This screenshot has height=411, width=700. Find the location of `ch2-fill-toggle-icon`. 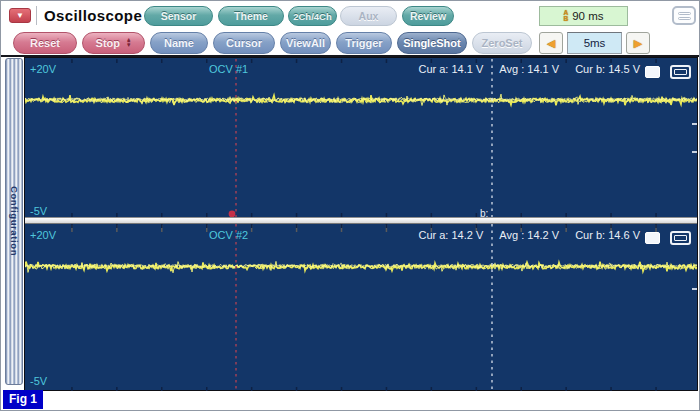

ch2-fill-toggle-icon is located at coordinates (652, 238).